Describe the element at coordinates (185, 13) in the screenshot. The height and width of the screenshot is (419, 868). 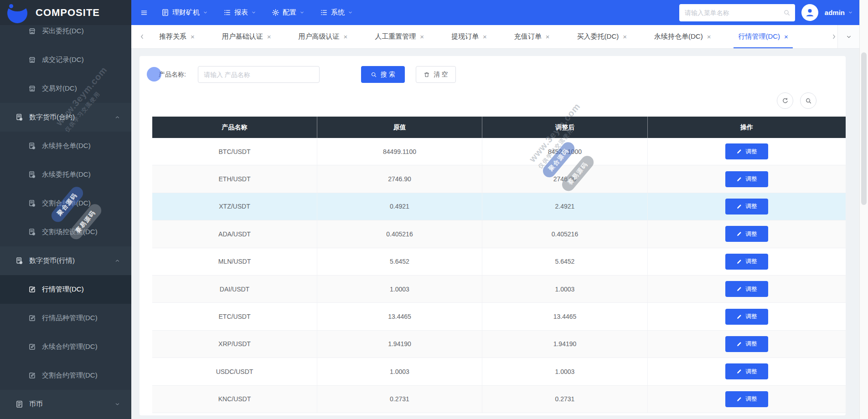
I see `nav-menu-0: 理财矿机` at that location.